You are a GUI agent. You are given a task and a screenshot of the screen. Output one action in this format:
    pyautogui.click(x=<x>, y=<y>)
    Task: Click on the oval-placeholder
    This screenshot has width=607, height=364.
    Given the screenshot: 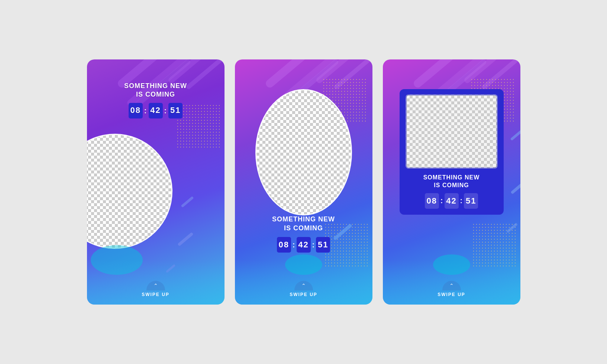 What is the action you would take?
    pyautogui.click(x=304, y=152)
    